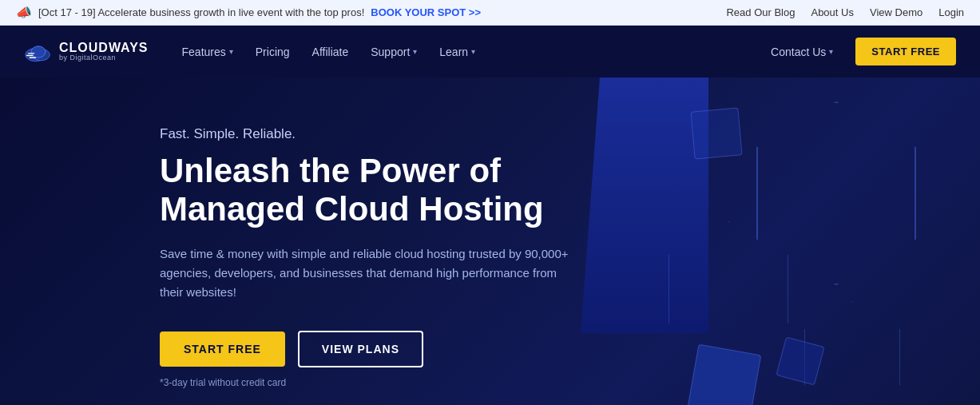 The image size is (980, 405). Describe the element at coordinates (906, 51) in the screenshot. I see `start-free-nav-button: START FREE` at that location.